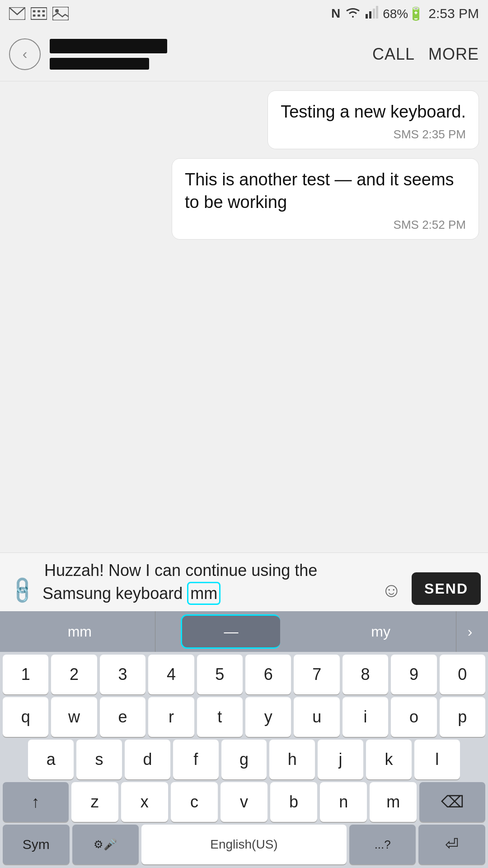 Image resolution: width=488 pixels, height=868 pixels. Describe the element at coordinates (51, 760) in the screenshot. I see `key-a: a` at that location.